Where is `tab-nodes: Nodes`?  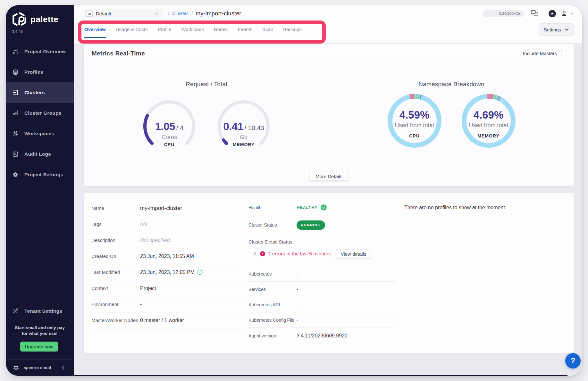 tab-nodes: Nodes is located at coordinates (221, 32).